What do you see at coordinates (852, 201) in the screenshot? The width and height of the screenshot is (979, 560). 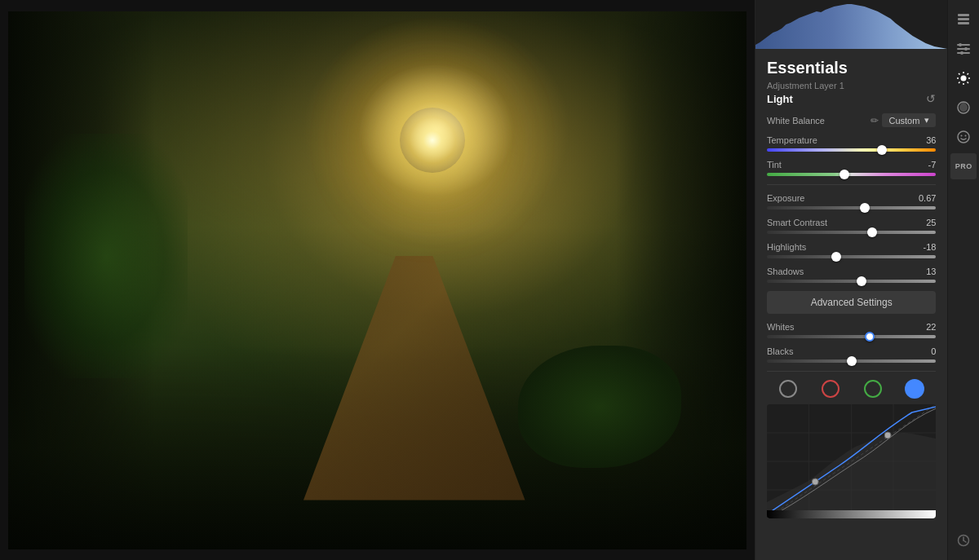 I see `exposure-slider-row: Exposure 0.67` at bounding box center [852, 201].